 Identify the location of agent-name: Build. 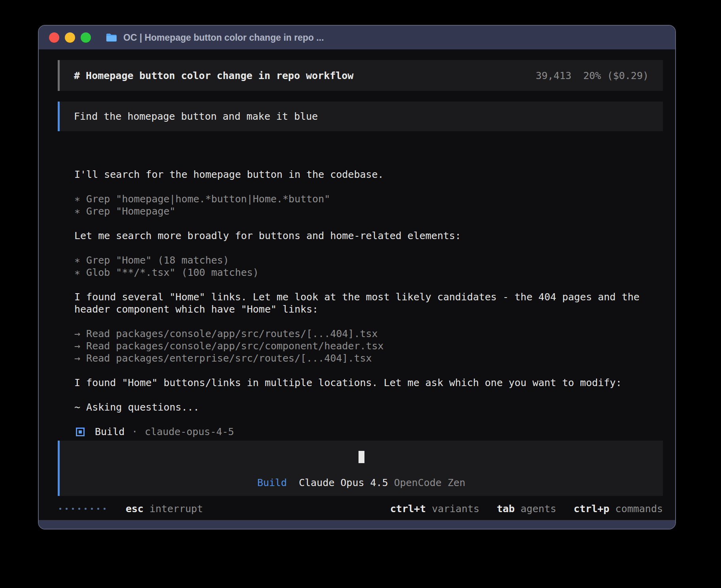
(110, 432).